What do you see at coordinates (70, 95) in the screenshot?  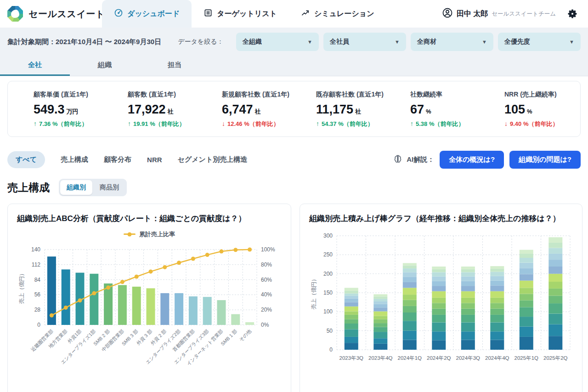 I see `kpi-label: 顧客単価 (直近1年)` at bounding box center [70, 95].